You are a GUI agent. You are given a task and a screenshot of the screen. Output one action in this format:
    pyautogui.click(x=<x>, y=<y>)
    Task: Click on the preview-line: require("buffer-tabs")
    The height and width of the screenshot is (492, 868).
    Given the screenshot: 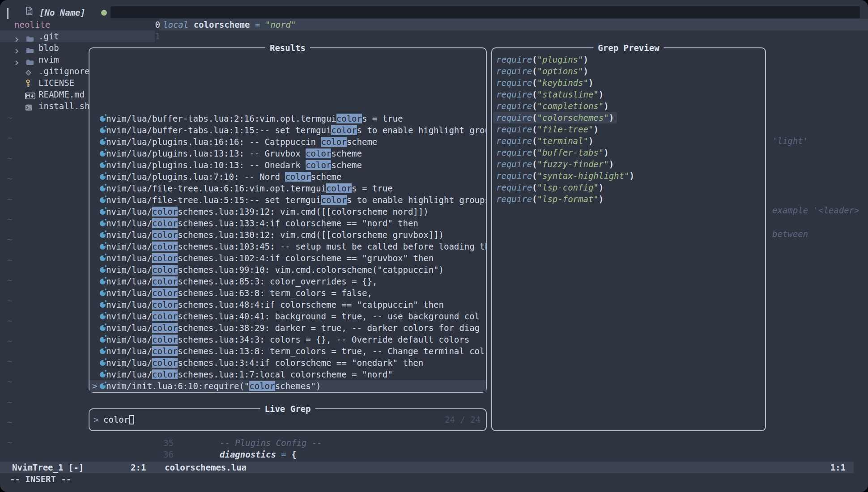 What is the action you would take?
    pyautogui.click(x=553, y=153)
    